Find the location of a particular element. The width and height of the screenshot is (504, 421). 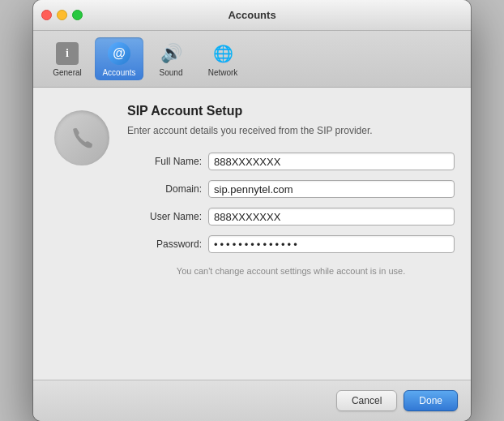

full-name-input is located at coordinates (331, 161).